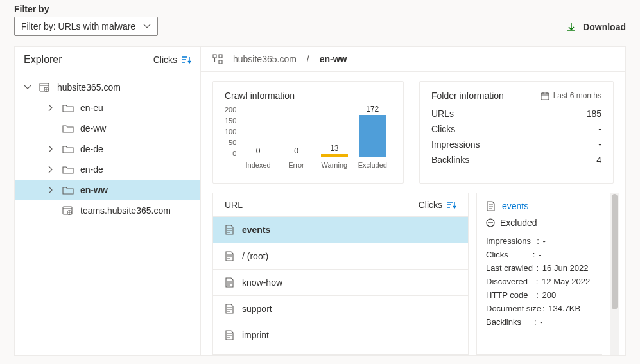 This screenshot has width=640, height=364. I want to click on explorer-header: Explorer Clicks, so click(108, 60).